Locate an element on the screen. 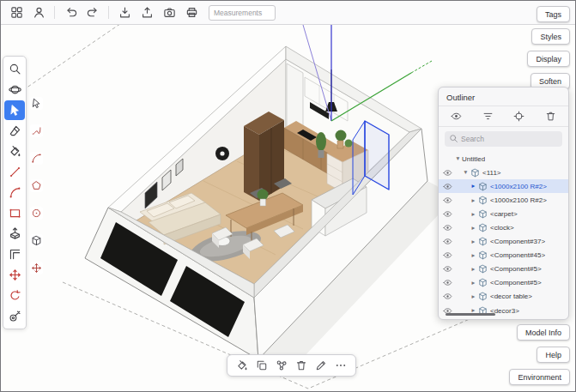 This screenshot has height=392, width=576. target-button is located at coordinates (518, 117).